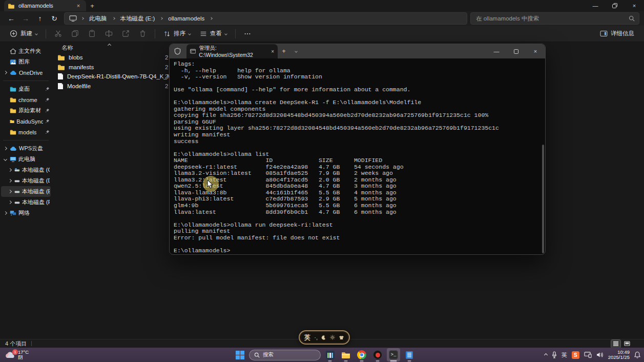  Describe the element at coordinates (26, 99) in the screenshot. I see `sidebar-item-chrome: chrome` at that location.